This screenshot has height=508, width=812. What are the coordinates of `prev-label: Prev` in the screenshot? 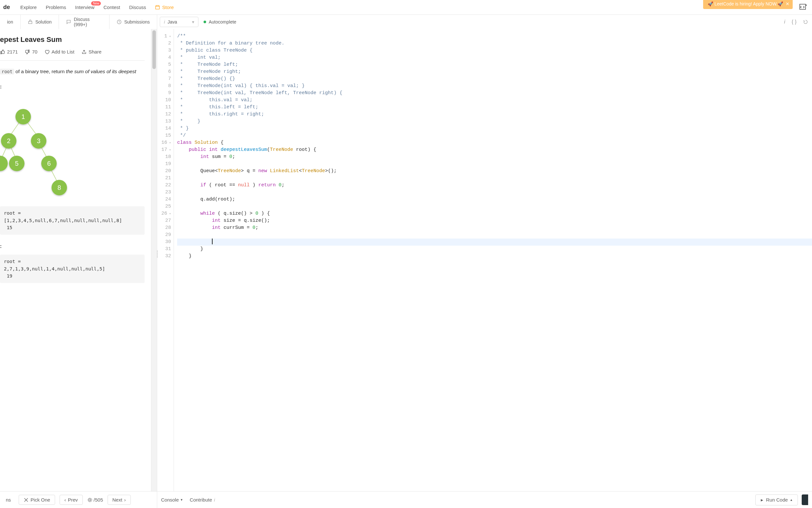 It's located at (73, 500).